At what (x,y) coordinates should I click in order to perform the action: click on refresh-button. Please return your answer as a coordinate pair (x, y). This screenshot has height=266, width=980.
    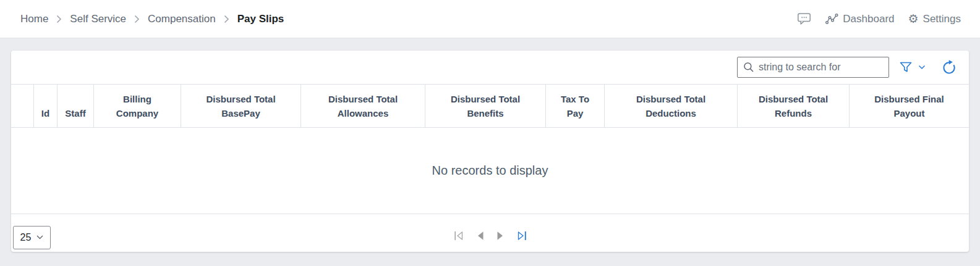
    Looking at the image, I should click on (948, 67).